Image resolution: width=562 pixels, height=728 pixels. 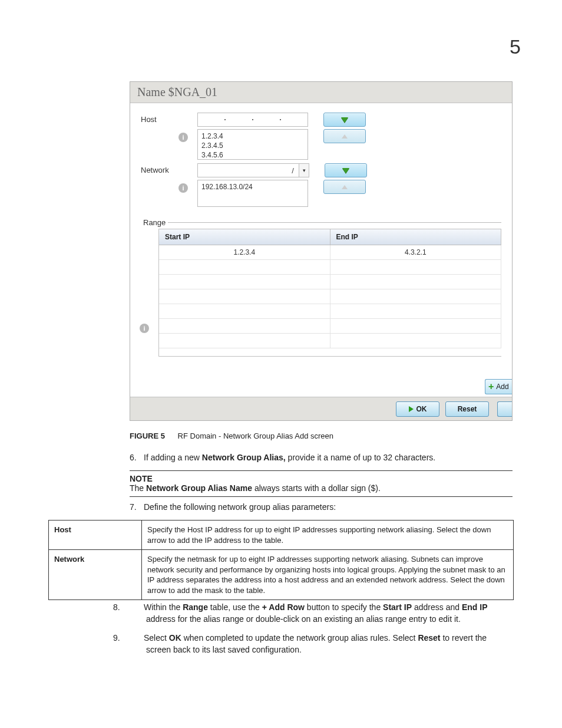 I want to click on step-9: 9.Select OK when completed to update the…, so click(x=321, y=644).